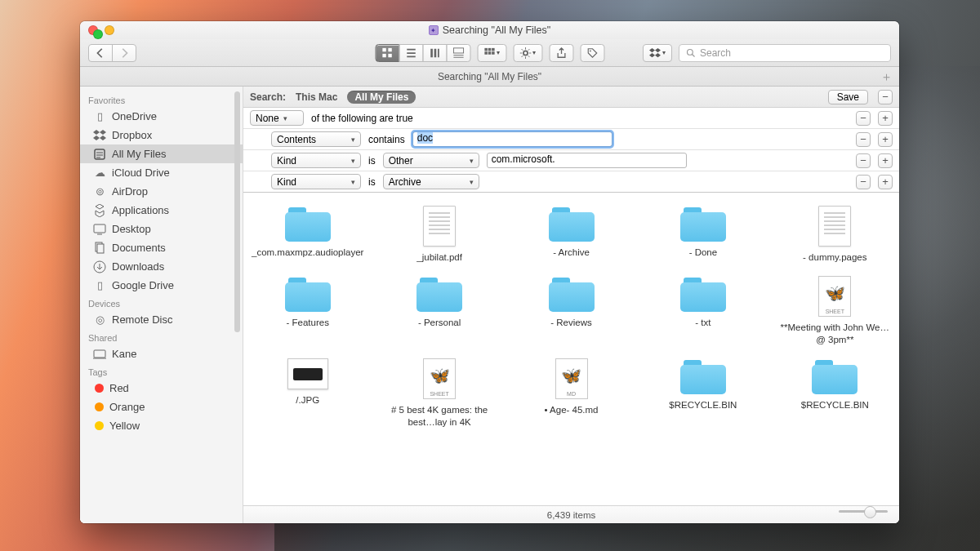 The width and height of the screenshot is (980, 551). Describe the element at coordinates (490, 53) in the screenshot. I see `toolbar: ▾ ▾ ▾ Search` at that location.